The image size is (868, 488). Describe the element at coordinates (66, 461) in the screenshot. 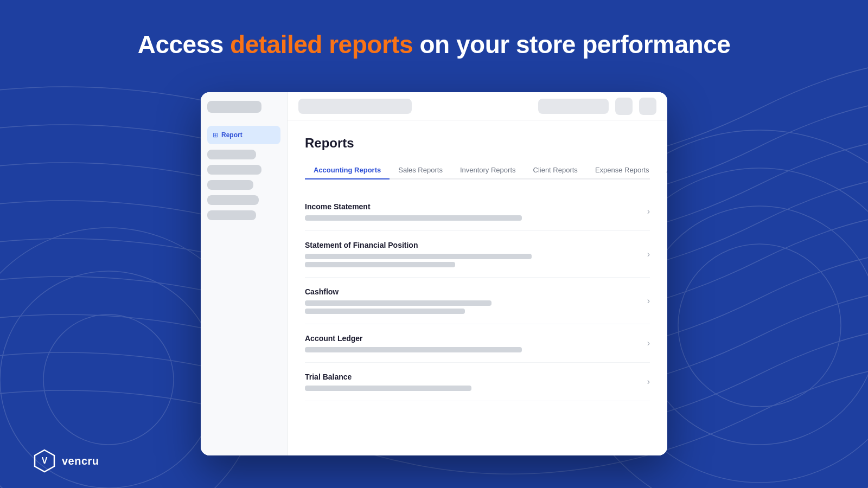

I see `brand-logo: V vencru` at that location.